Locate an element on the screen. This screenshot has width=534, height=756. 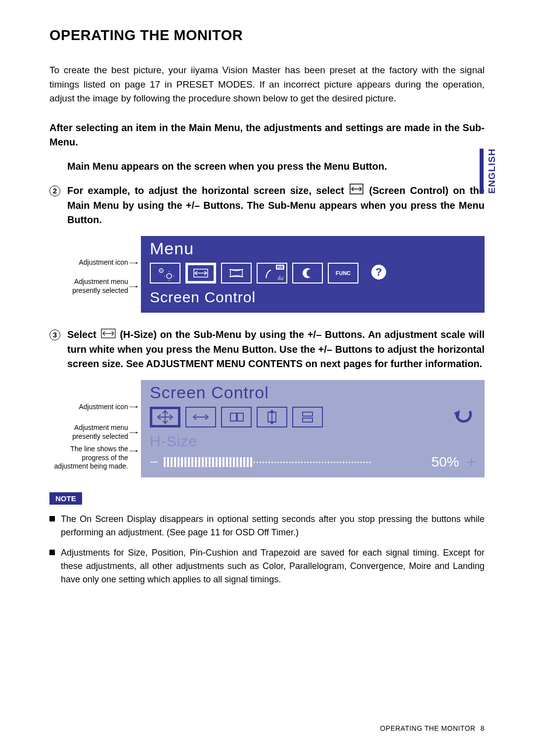
step-2: 2 For example, to adjust the horizontal … is located at coordinates (267, 206).